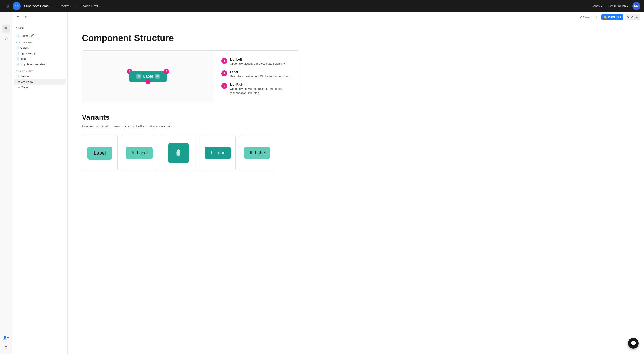  Describe the element at coordinates (190, 38) in the screenshot. I see `page-title: Component Structure` at that location.